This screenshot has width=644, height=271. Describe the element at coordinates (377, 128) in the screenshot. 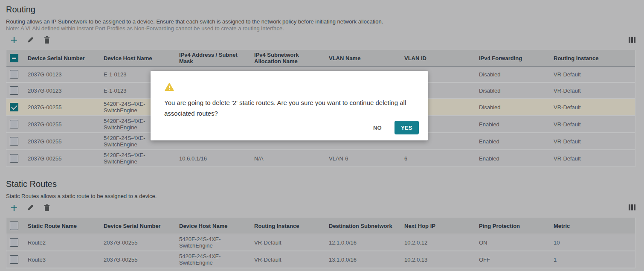

I see `no-button: NO` at that location.